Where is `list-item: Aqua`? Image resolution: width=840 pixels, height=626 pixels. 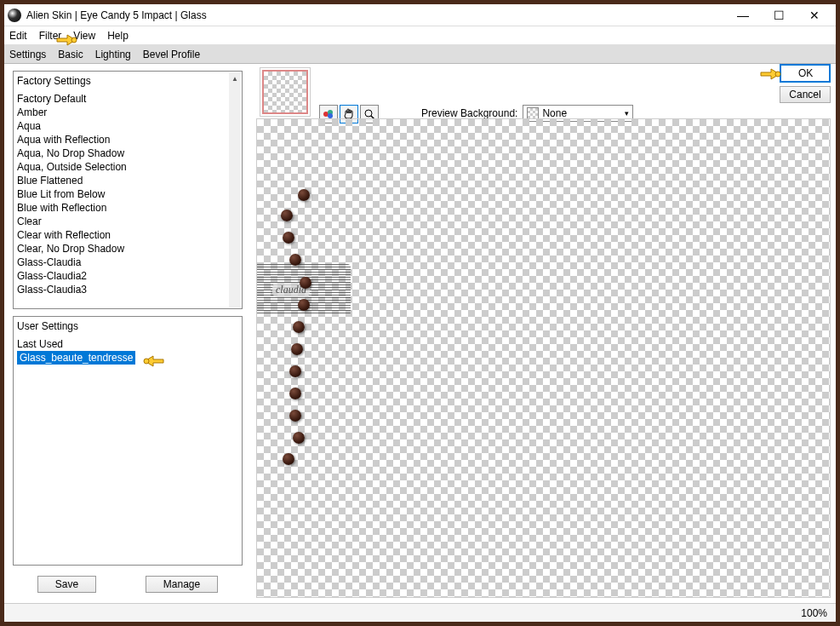
list-item: Aqua is located at coordinates (128, 126).